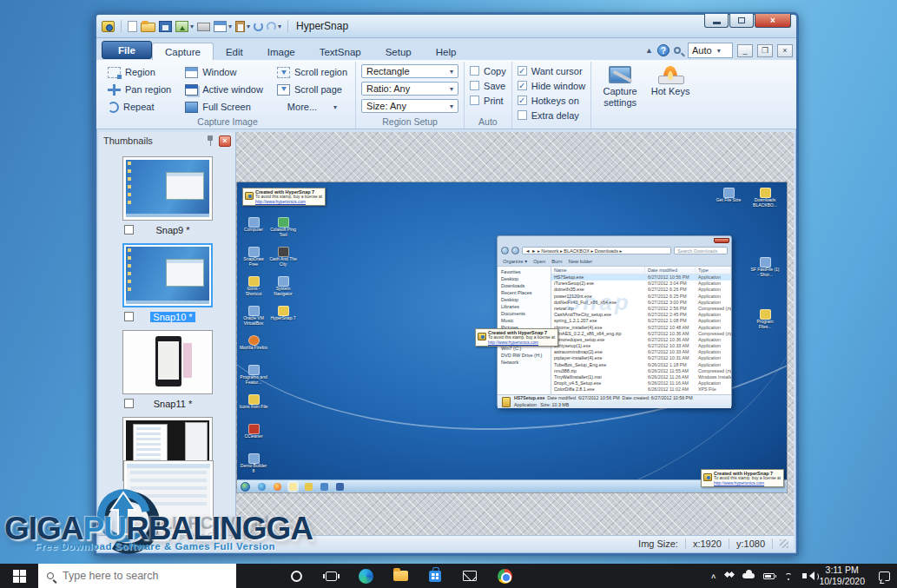  I want to click on scroll-page-button: Scroll page, so click(313, 89).